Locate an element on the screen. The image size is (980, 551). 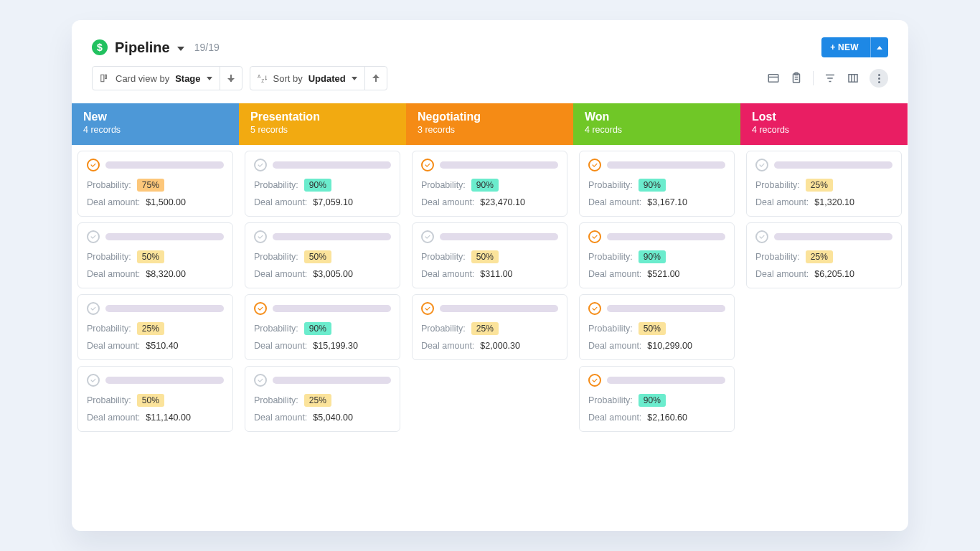
cardview-selector: Card view by Stage is located at coordinates (167, 78).